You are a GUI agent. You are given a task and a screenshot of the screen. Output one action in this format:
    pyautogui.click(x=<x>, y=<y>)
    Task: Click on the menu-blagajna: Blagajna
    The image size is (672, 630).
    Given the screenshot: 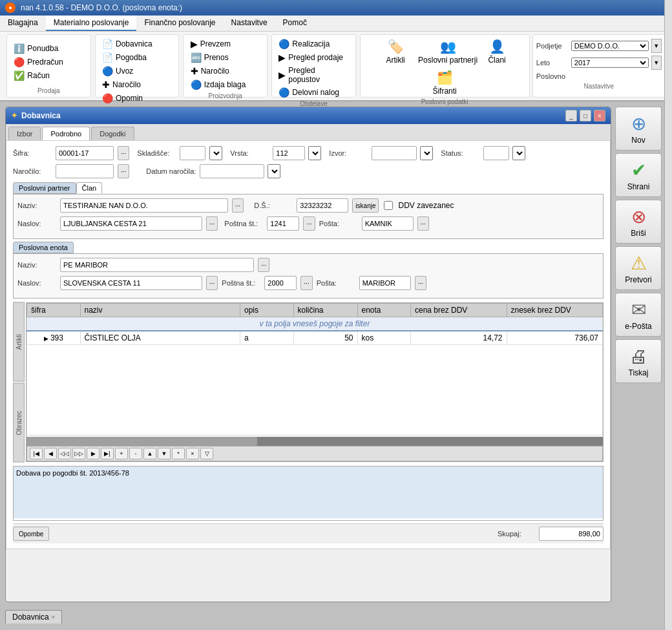 What is the action you would take?
    pyautogui.click(x=23, y=23)
    